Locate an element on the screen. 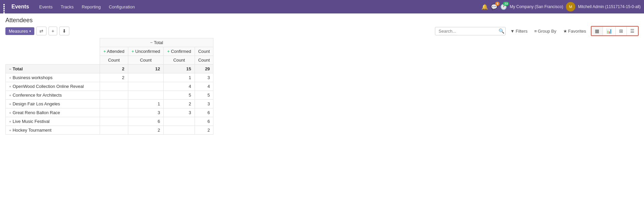  row-unconfirmed-cell: 12 is located at coordinates (146, 69).